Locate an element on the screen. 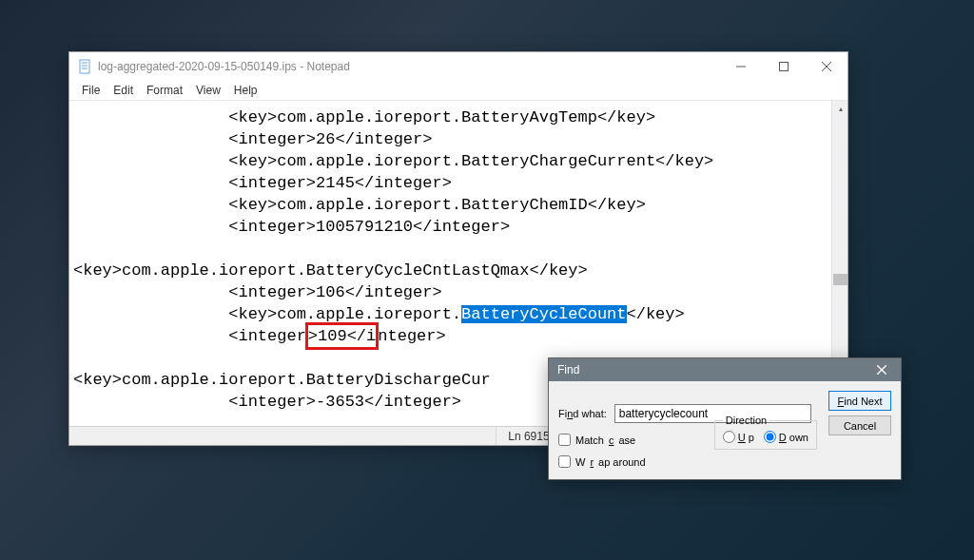  menubar: File Edit Format View Help is located at coordinates (458, 90).